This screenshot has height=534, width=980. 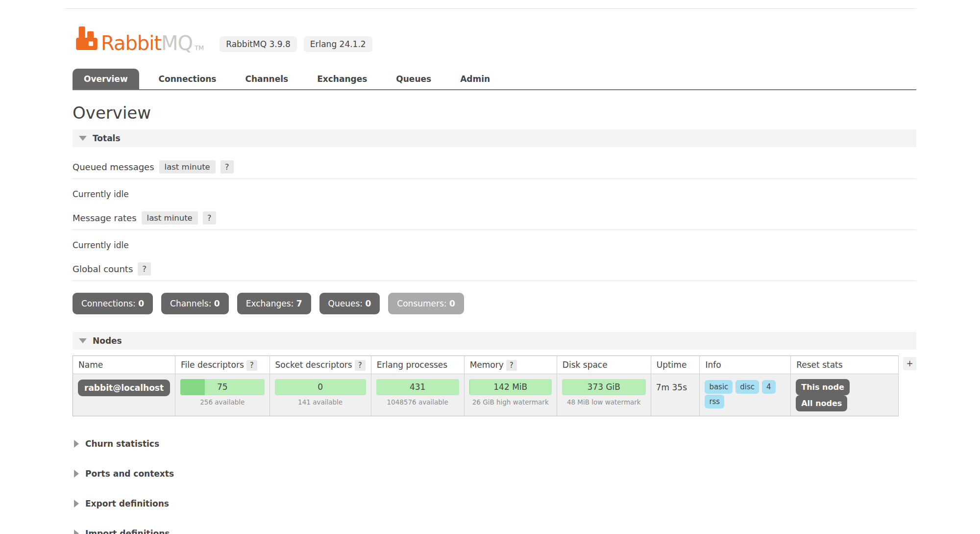 What do you see at coordinates (494, 504) in the screenshot?
I see `section-header-export-definitions: Export definitions` at bounding box center [494, 504].